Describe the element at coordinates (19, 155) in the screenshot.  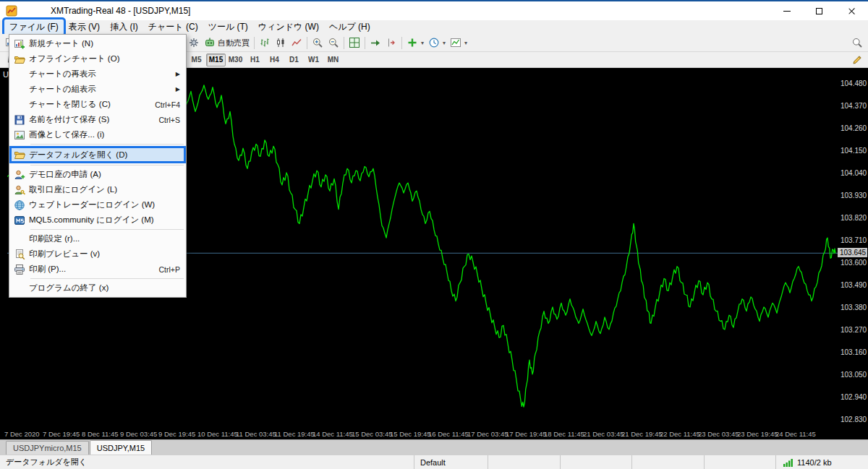
I see `open-folder-icon-slot` at that location.